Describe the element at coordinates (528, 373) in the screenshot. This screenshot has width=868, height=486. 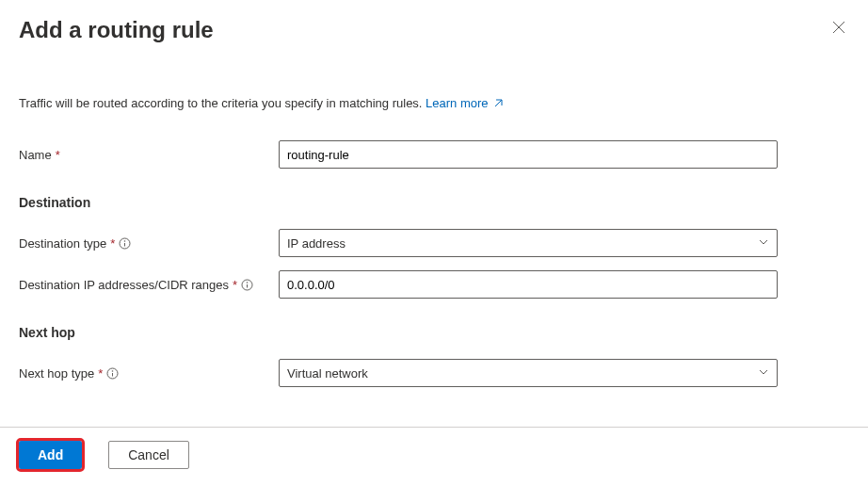
I see `nexthop-type-select: Virtual network` at that location.